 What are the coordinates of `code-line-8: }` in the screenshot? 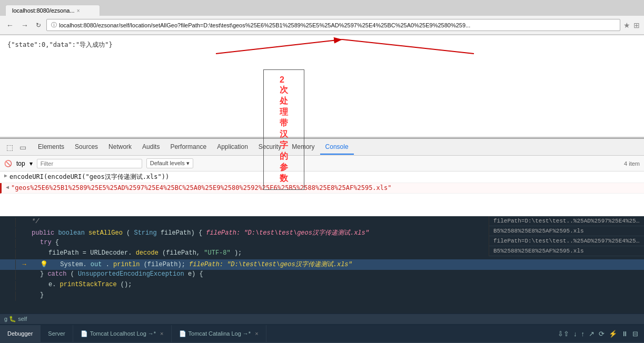 It's located at (322, 296).